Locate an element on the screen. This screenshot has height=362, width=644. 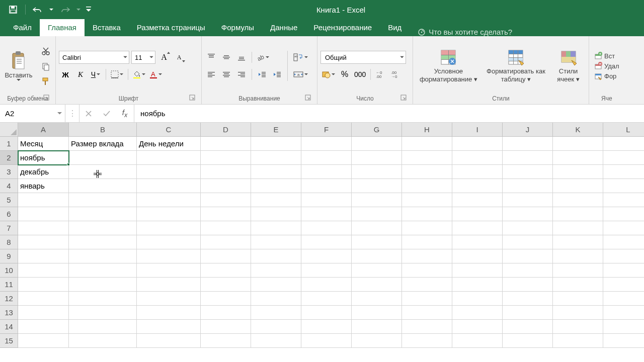
cell-F1 is located at coordinates (327, 144).